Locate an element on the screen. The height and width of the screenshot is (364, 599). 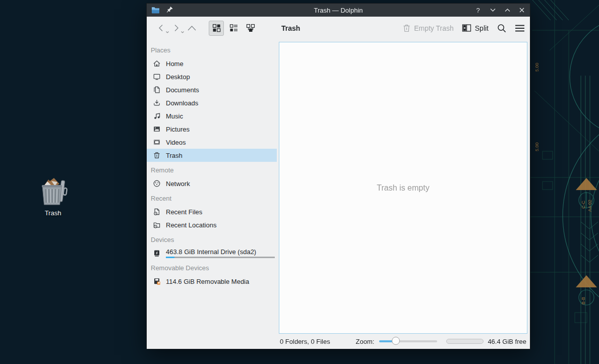
titlebar: Trash — Dolphin ? is located at coordinates (338, 10).